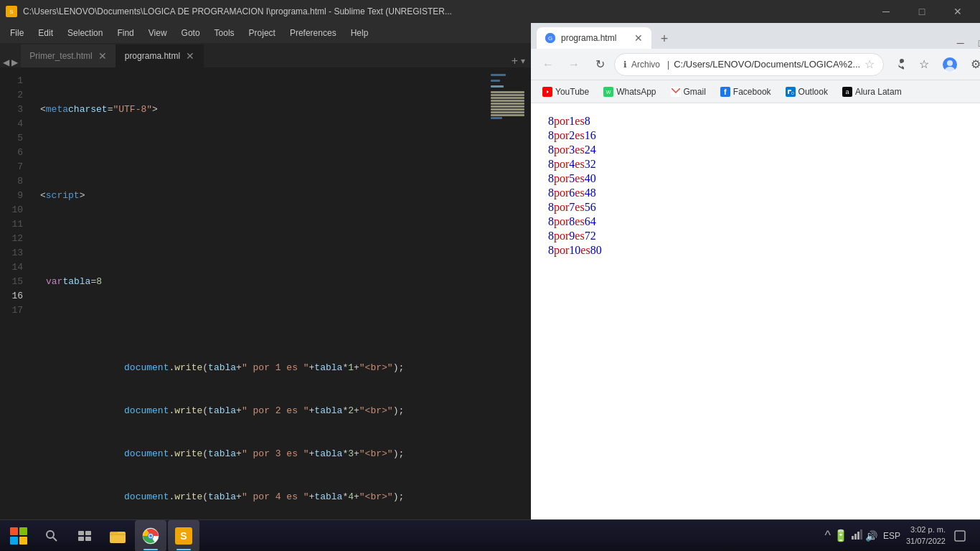  What do you see at coordinates (664, 39) in the screenshot?
I see `new-tab-button: +` at bounding box center [664, 39].